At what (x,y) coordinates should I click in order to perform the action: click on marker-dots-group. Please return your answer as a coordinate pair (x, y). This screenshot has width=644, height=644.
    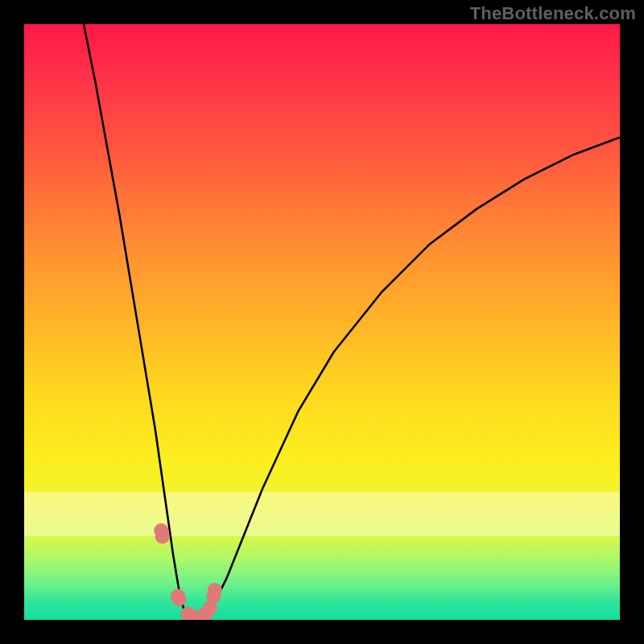
    Looking at the image, I should click on (188, 572).